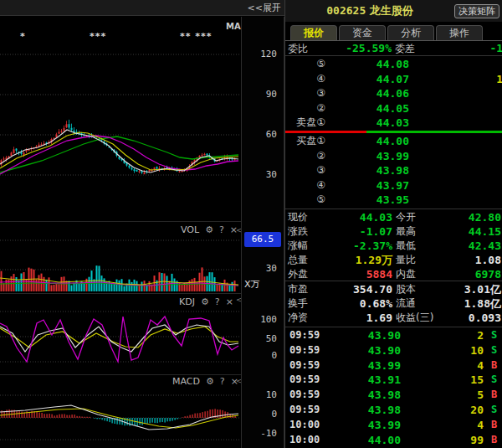 The width and height of the screenshot is (502, 448). I want to click on bid-price: 43.95, so click(372, 200).